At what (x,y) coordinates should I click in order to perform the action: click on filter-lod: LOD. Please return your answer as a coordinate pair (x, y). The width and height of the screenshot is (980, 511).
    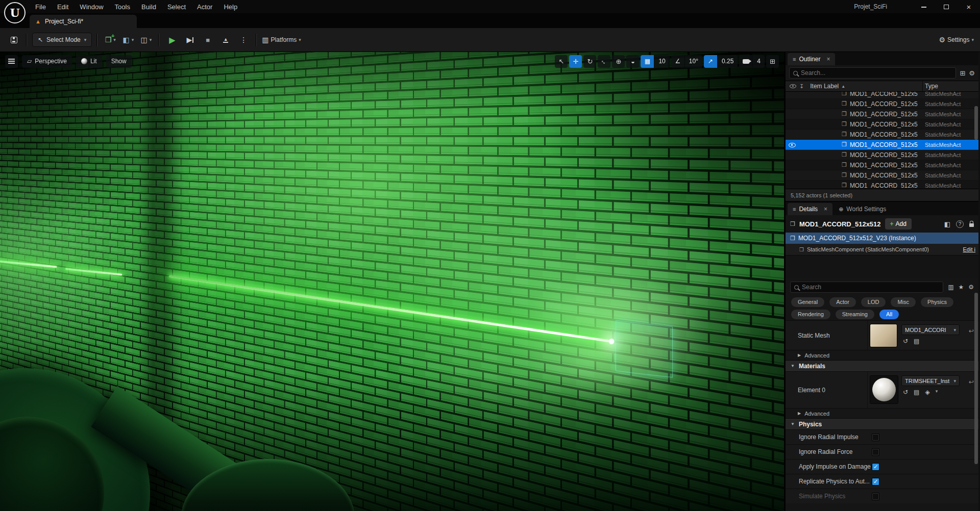
    Looking at the image, I should click on (874, 302).